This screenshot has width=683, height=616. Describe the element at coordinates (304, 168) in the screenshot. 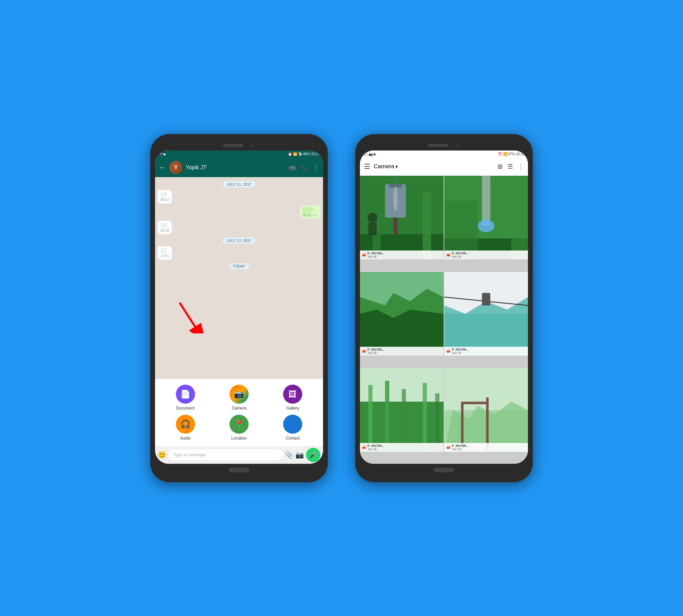

I see `voice-call-icon: 📞` at that location.